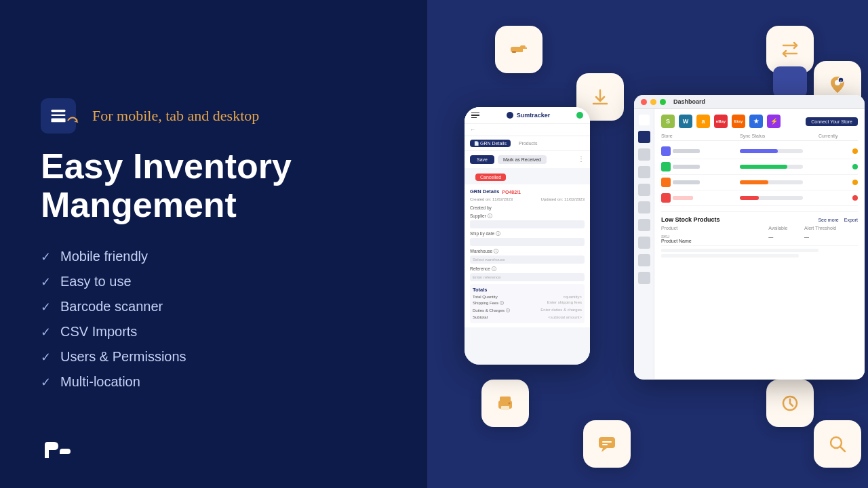 This screenshot has width=868, height=488. I want to click on phone-status-dot, so click(580, 115).